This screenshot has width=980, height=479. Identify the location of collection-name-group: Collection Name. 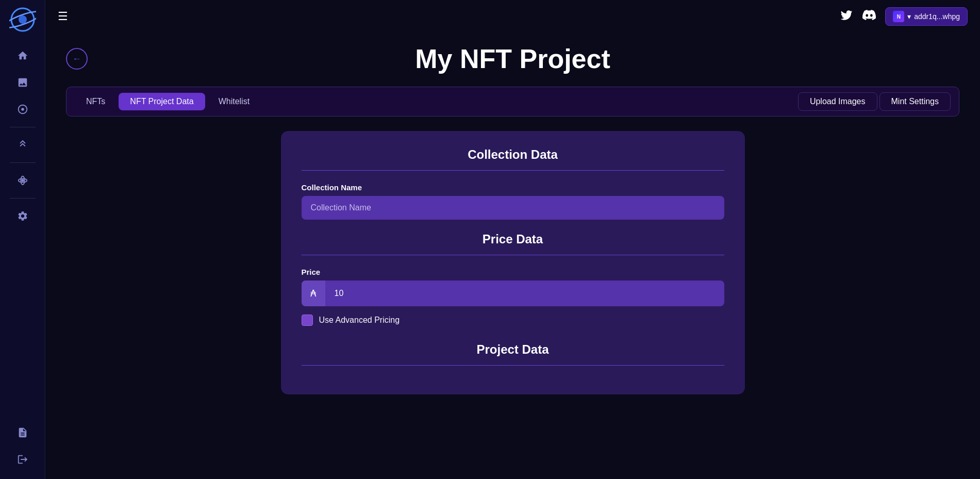
(513, 201).